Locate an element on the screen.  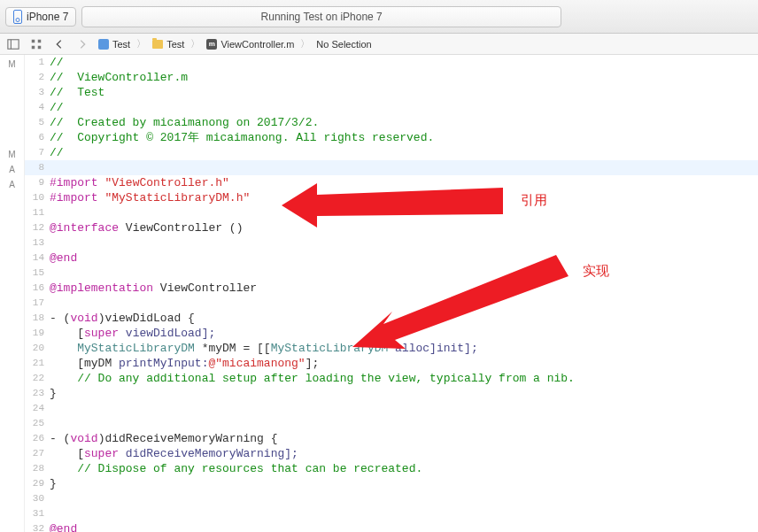
code-line: 26- (void)didReceiveMemoryWarning { is located at coordinates (391, 439).